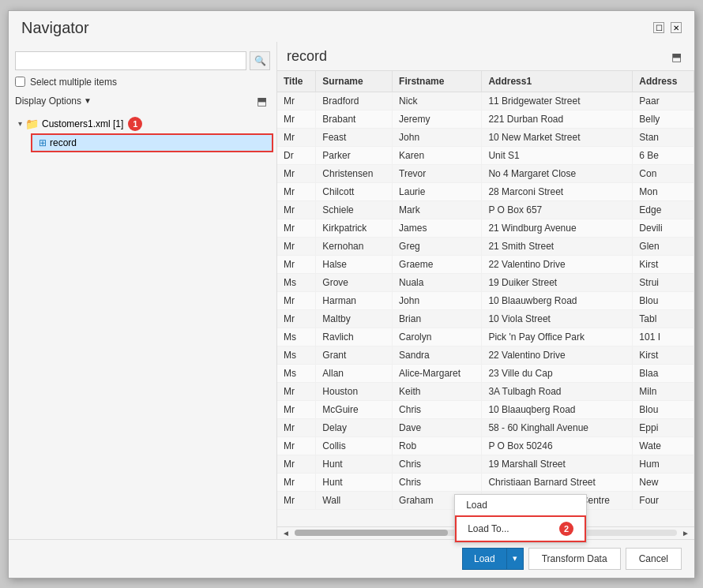 The height and width of the screenshot is (588, 703). I want to click on record-export-button: ⬒, so click(676, 57).